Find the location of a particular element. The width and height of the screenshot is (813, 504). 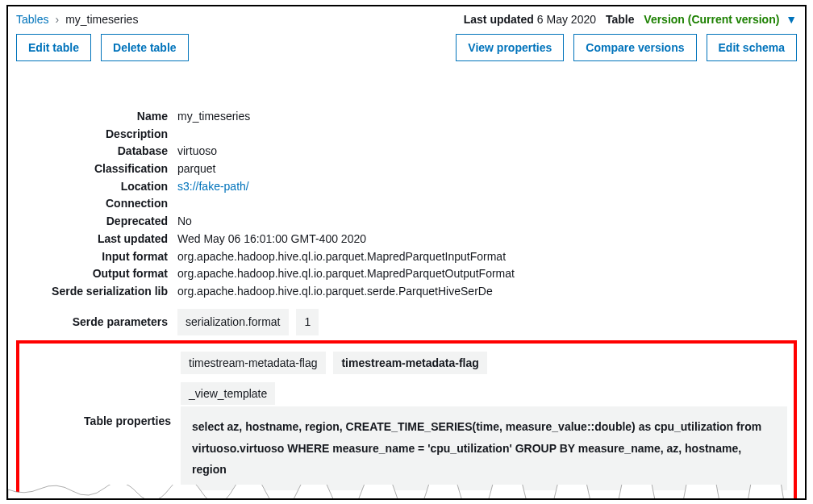

output-format-value: org.apache.hadoop.hive.ql.io.parquet.Map… is located at coordinates (487, 274).